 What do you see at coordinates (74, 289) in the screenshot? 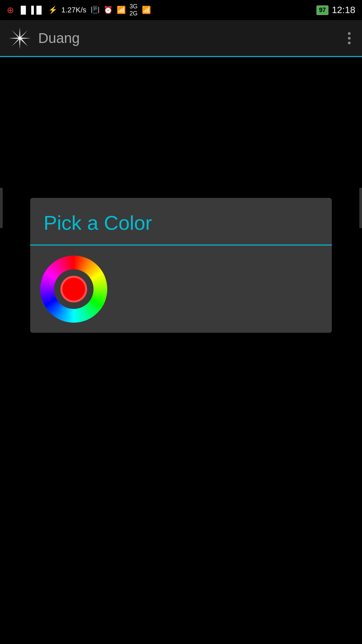
I see `color-wheel` at bounding box center [74, 289].